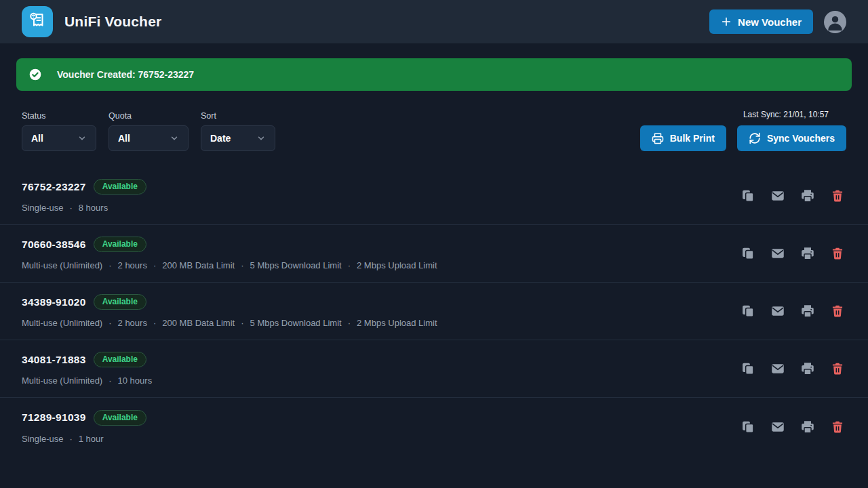 The width and height of the screenshot is (868, 488). I want to click on voucher-details: Single-use·1 hour, so click(381, 439).